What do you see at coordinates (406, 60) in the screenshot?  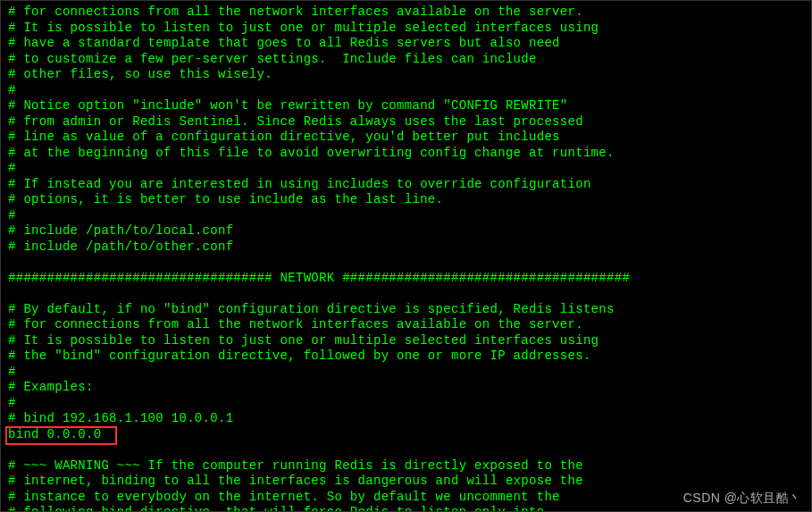 I see `config-line: # to customize a few per-server settings…` at bounding box center [406, 60].